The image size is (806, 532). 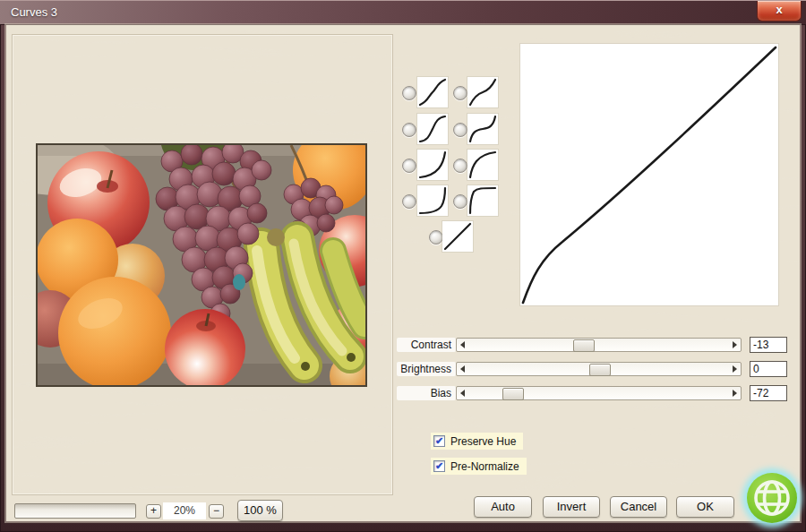 I want to click on preset-s-curve-strong-thumbnail, so click(x=433, y=129).